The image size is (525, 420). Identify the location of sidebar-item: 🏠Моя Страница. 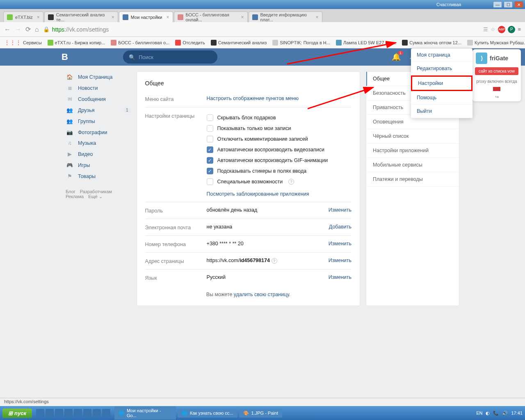
(98, 77).